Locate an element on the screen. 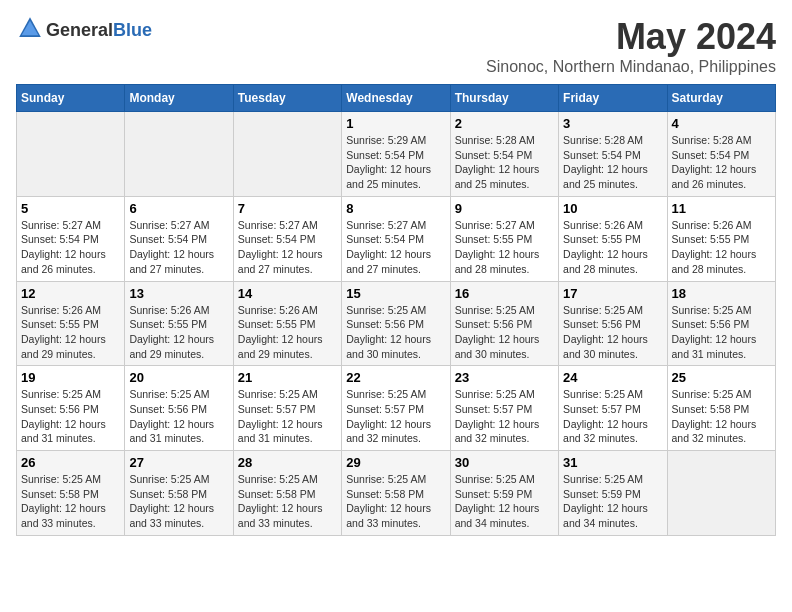 This screenshot has height=612, width=792. day-cell: 11Sunrise: 5:26 AM Sunset: 5:55 PM Dayli… is located at coordinates (721, 238).